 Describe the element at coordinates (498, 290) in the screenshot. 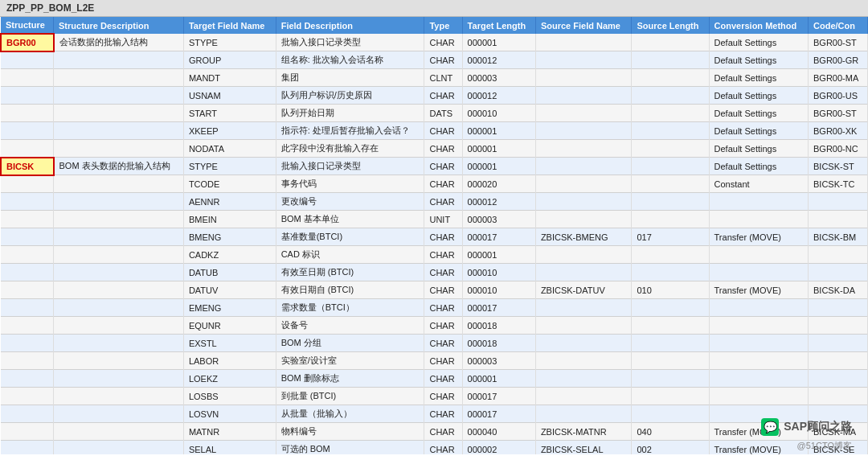

I see `cell-target-len: 000010` at that location.